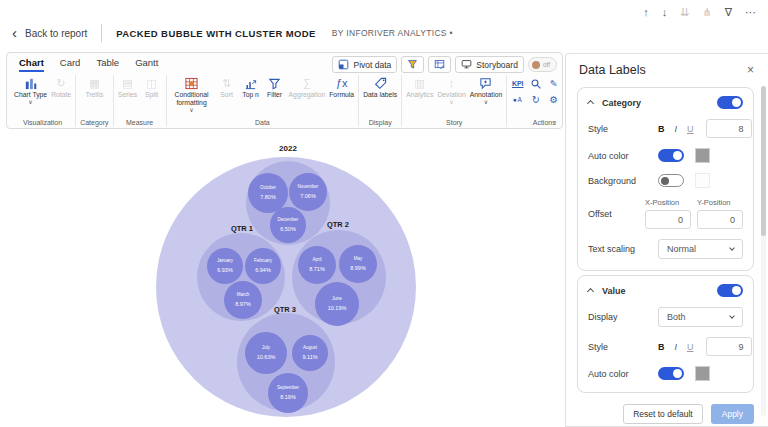 The width and height of the screenshot is (768, 427). I want to click on bubble-september: September8.19%, so click(288, 393).